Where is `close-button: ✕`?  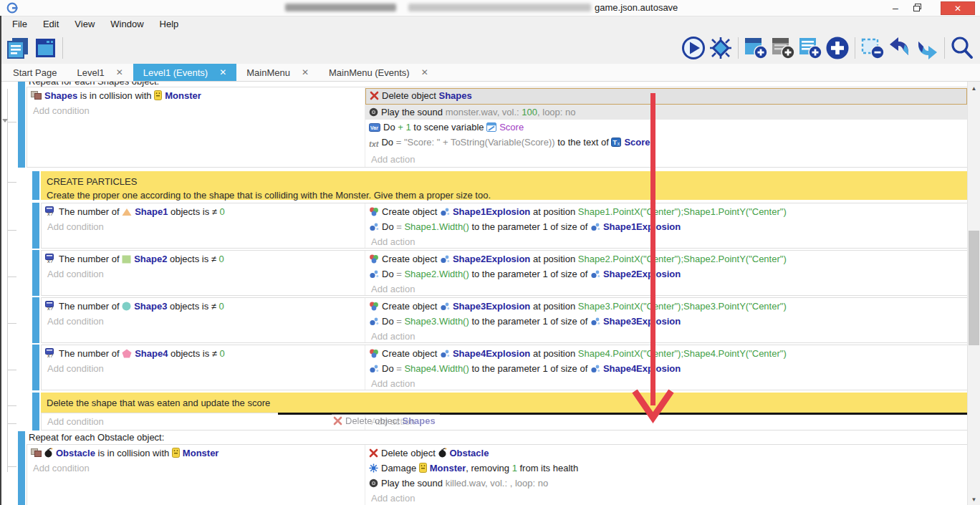
close-button: ✕ is located at coordinates (958, 9).